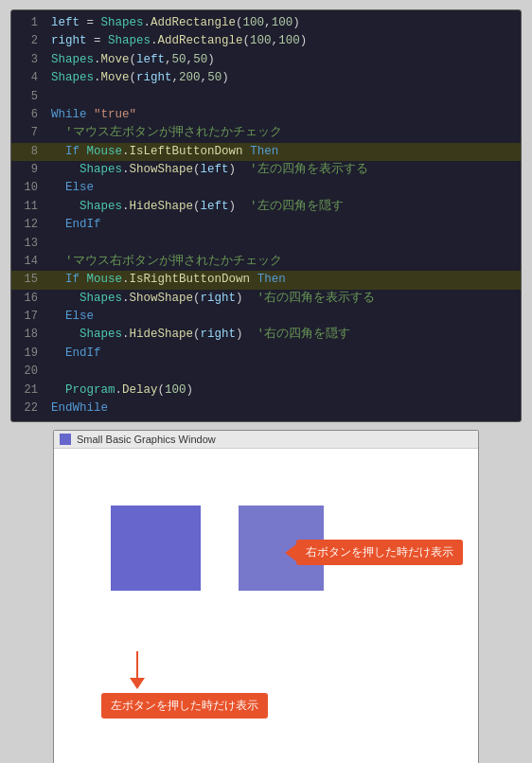  Describe the element at coordinates (28, 187) in the screenshot. I see `line-number: 10` at that location.